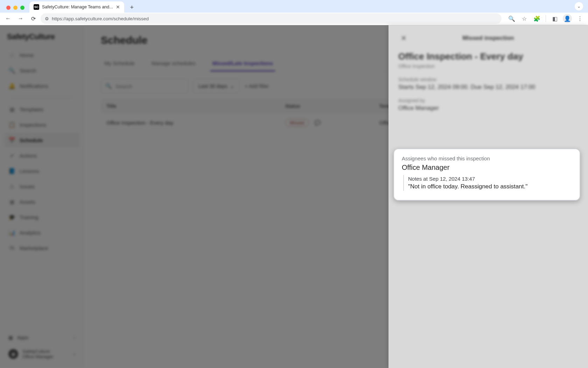 Image resolution: width=588 pixels, height=368 pixels. I want to click on tab-title: SafetyCulture: Manage Teams and..., so click(78, 7).